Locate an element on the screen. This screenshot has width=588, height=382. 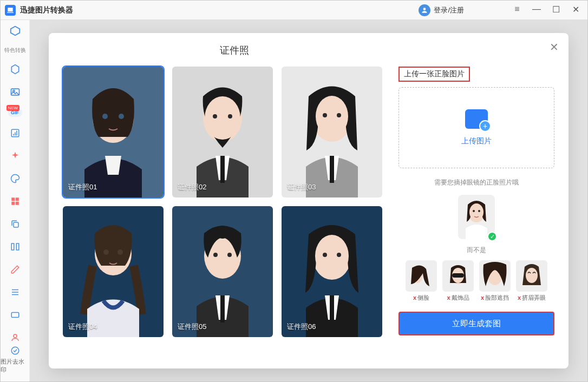
bad-label: x侧脸 is located at coordinates (421, 298).